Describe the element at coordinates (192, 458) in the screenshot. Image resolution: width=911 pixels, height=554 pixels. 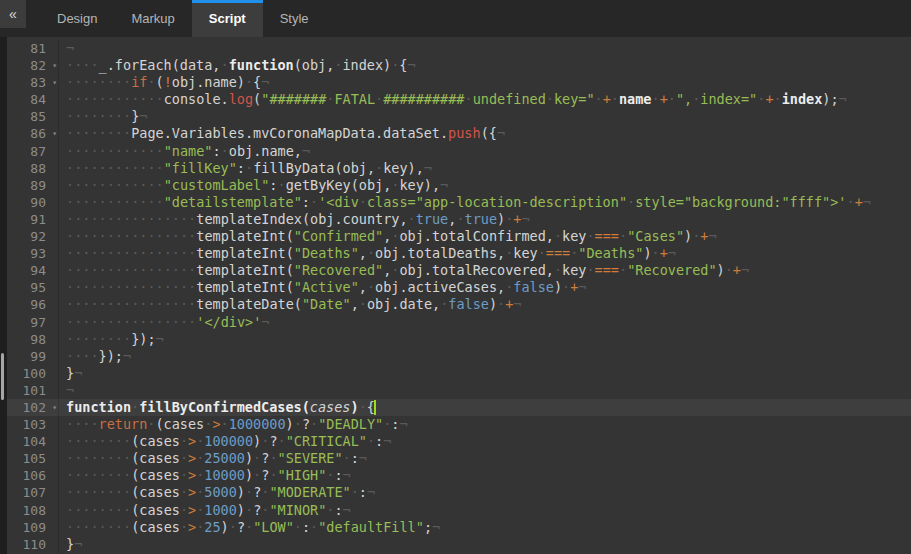
I see `code-token: >` at that location.